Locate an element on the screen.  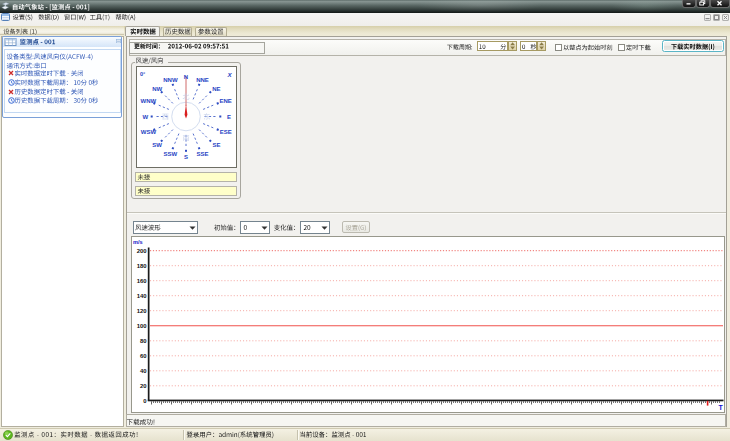
svg-text: 180 is located at coordinates (142, 266).